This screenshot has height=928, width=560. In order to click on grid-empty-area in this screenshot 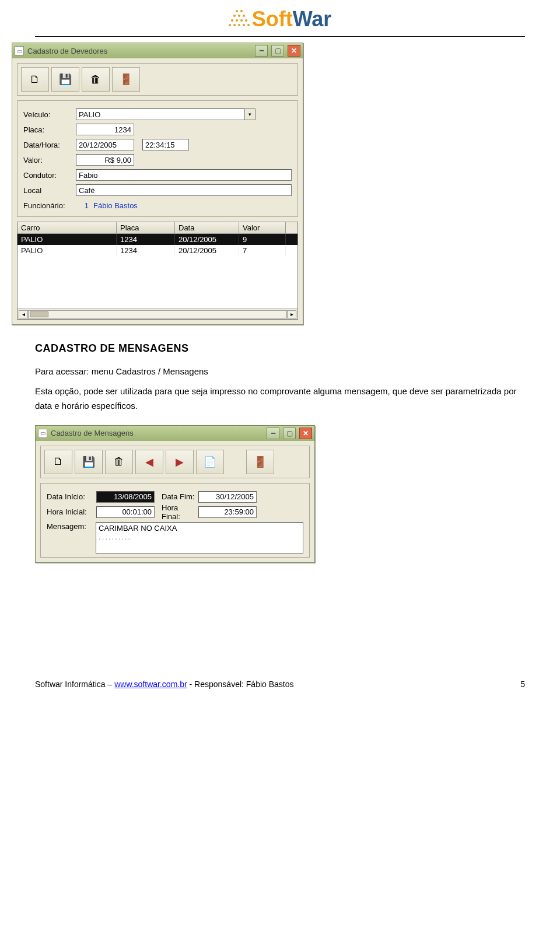, I will do `click(158, 282)`.